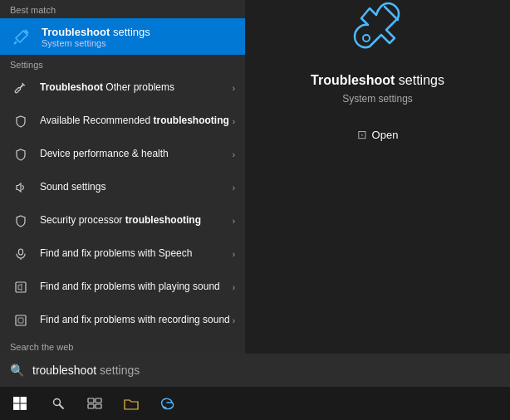 Image resolution: width=510 pixels, height=420 pixels. Describe the element at coordinates (20, 403) in the screenshot. I see `windows-icon` at that location.